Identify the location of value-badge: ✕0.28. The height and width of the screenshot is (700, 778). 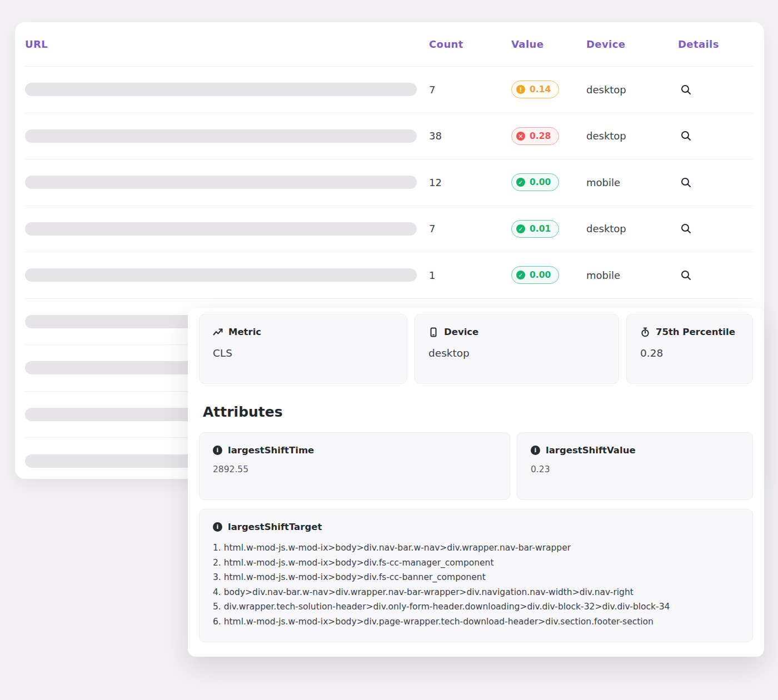
(535, 136).